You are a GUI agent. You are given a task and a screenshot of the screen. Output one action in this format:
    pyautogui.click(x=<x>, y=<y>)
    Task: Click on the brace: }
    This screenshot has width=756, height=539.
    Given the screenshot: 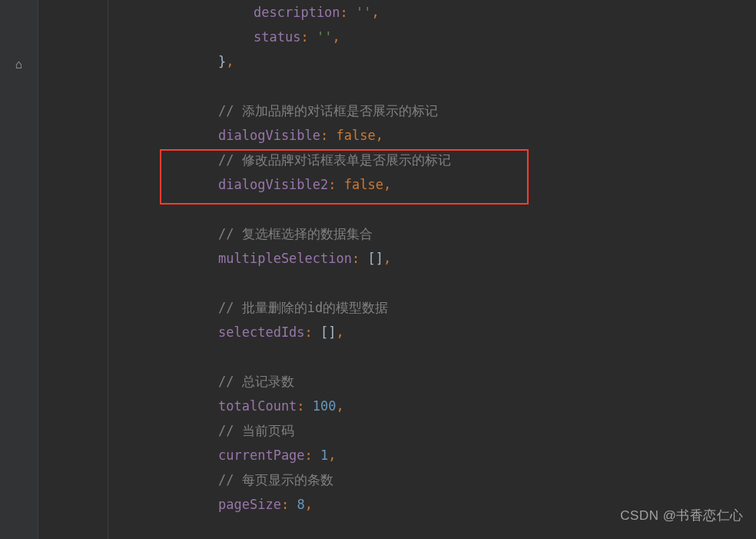 What is the action you would take?
    pyautogui.click(x=222, y=62)
    